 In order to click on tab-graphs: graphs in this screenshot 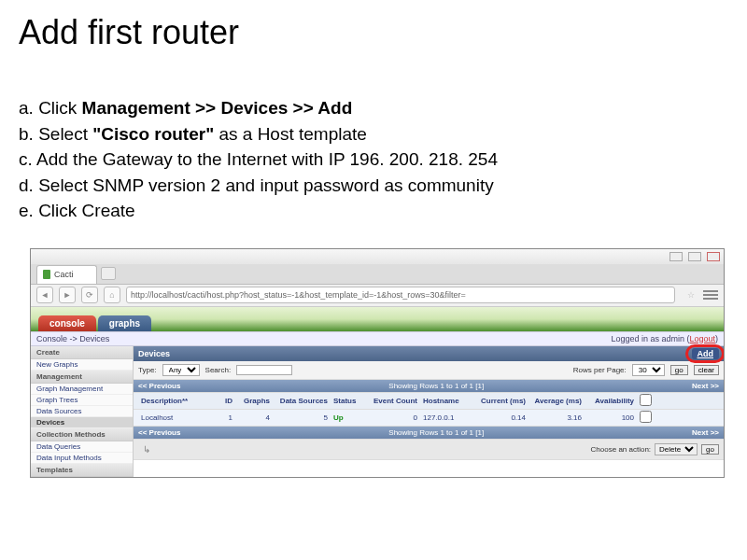, I will do `click(125, 323)`.